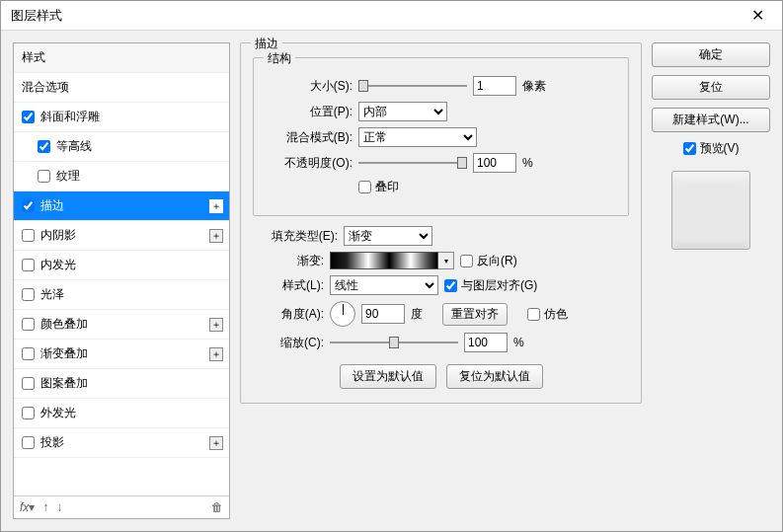 This screenshot has height=532, width=783. What do you see at coordinates (689, 148) in the screenshot?
I see `preview-checkbox` at bounding box center [689, 148].